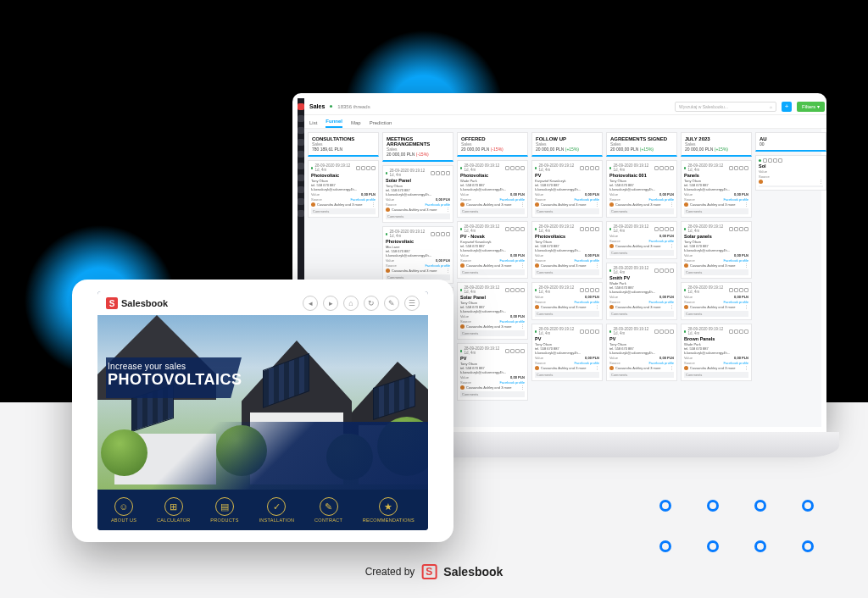 The image size is (868, 598). What do you see at coordinates (492, 189) in the screenshot?
I see `kanban-card: 28-09-2020 09:19:12 1d, 4mPhotovoltaicWa…` at bounding box center [492, 189].